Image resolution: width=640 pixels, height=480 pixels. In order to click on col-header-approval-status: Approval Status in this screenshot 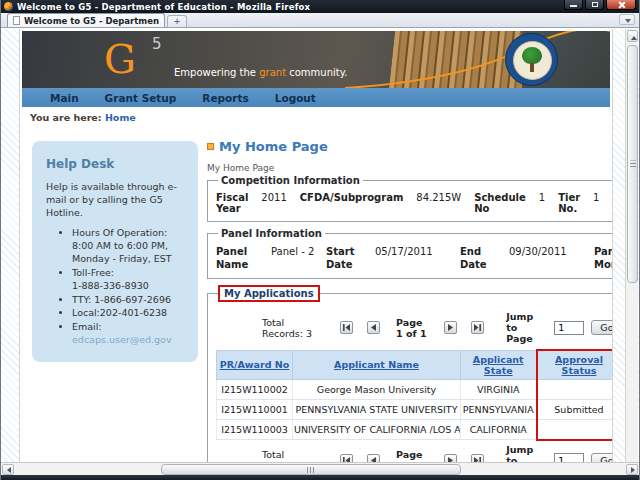, I will do `click(576, 365)`.